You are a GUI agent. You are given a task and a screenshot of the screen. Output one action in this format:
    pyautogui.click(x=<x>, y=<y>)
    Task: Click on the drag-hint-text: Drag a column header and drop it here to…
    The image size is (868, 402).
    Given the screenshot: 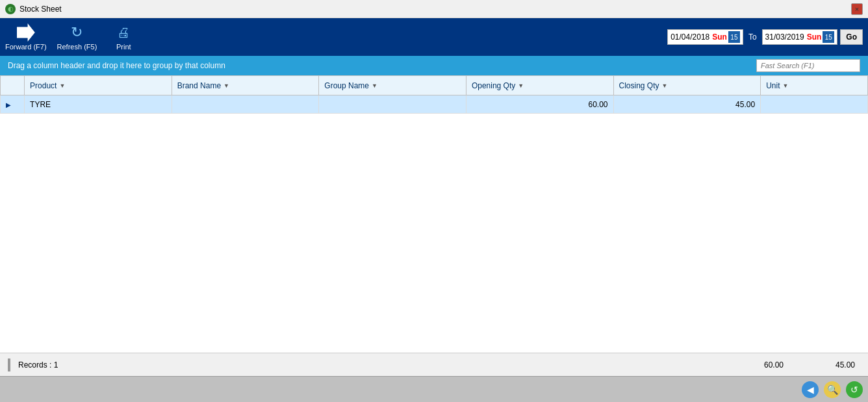 What is the action you would take?
    pyautogui.click(x=117, y=66)
    